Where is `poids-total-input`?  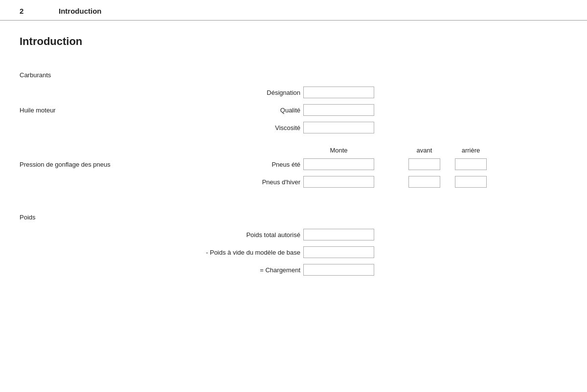 poids-total-input is located at coordinates (339, 235).